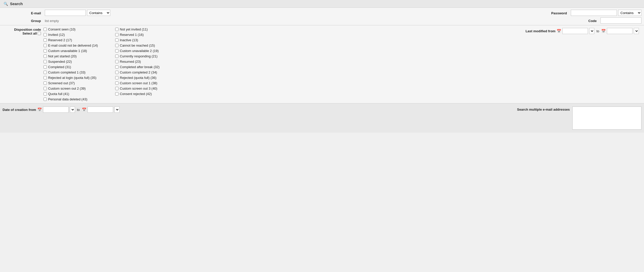 This screenshot has width=644, height=272. What do you see at coordinates (45, 51) in the screenshot?
I see `checkbox-custom-unavailable1` at bounding box center [45, 51].